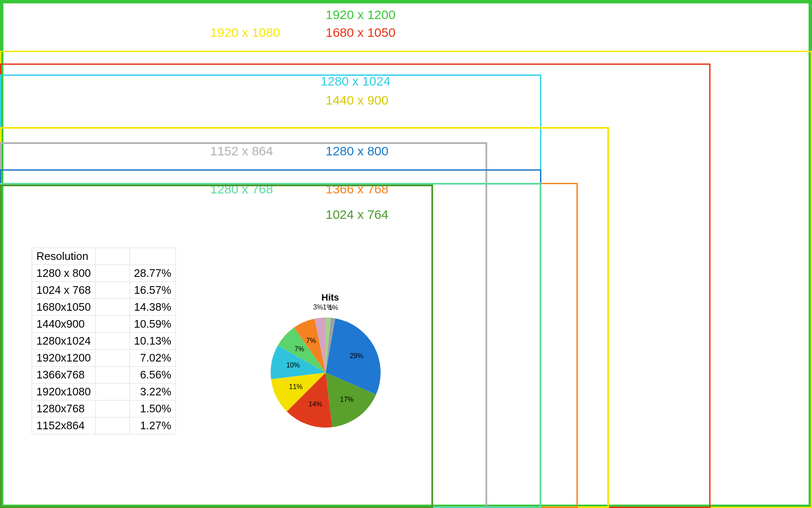  What do you see at coordinates (152, 392) in the screenshot?
I see `table-cell-percent: 3.22%` at bounding box center [152, 392].